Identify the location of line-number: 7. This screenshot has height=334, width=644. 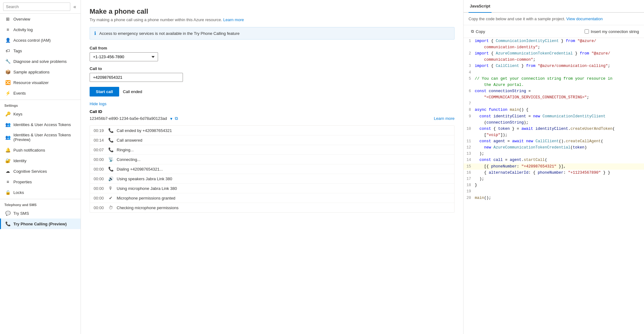
(469, 104).